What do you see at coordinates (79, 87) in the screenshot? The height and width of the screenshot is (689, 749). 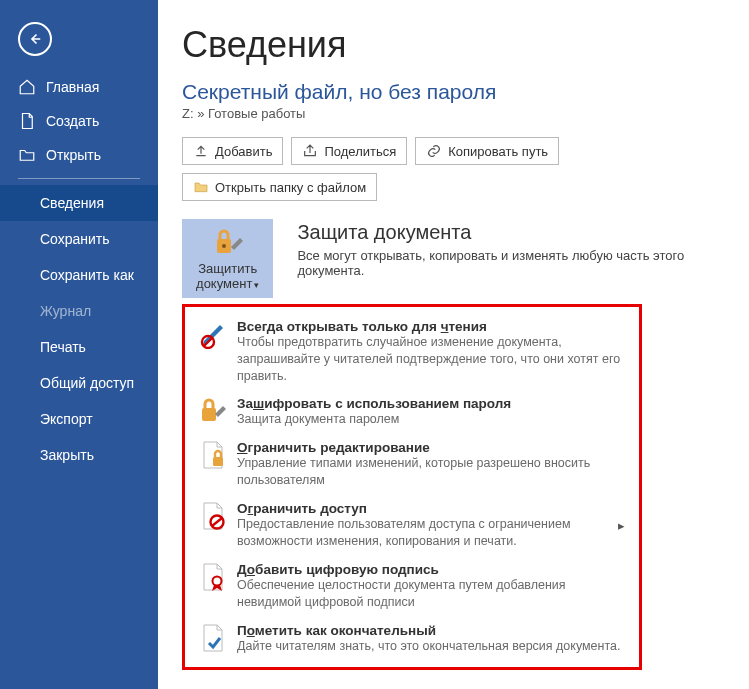 I see `sidebar-item-home: Главная` at bounding box center [79, 87].